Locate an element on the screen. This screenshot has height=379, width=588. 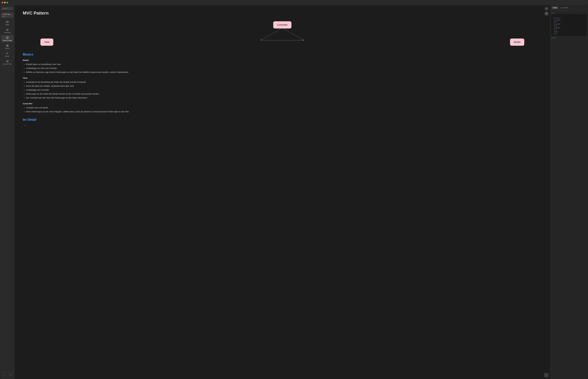
panel-tabs: Styles Computed is located at coordinates (569, 8).